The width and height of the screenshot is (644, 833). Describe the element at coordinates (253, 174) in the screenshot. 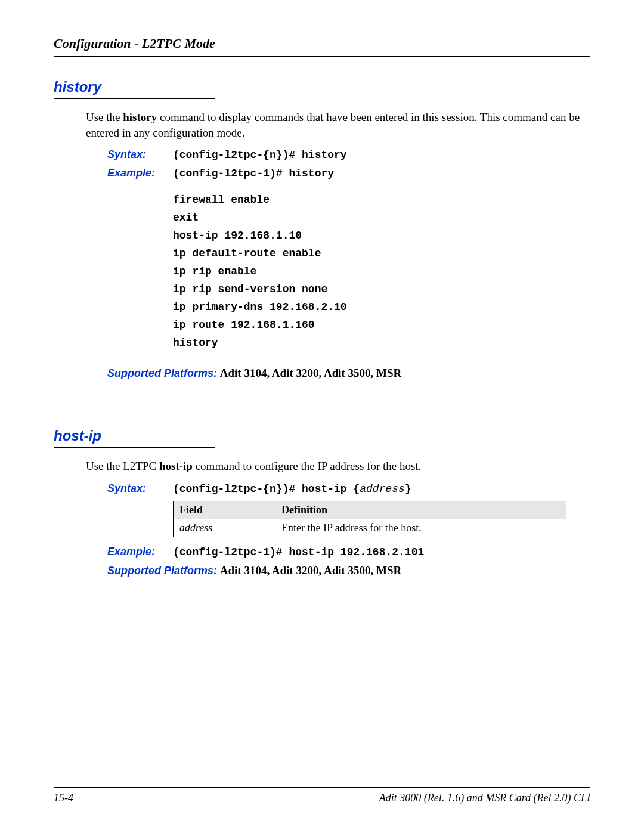

I see `example-value: (config-l2tpc-1)# history` at that location.